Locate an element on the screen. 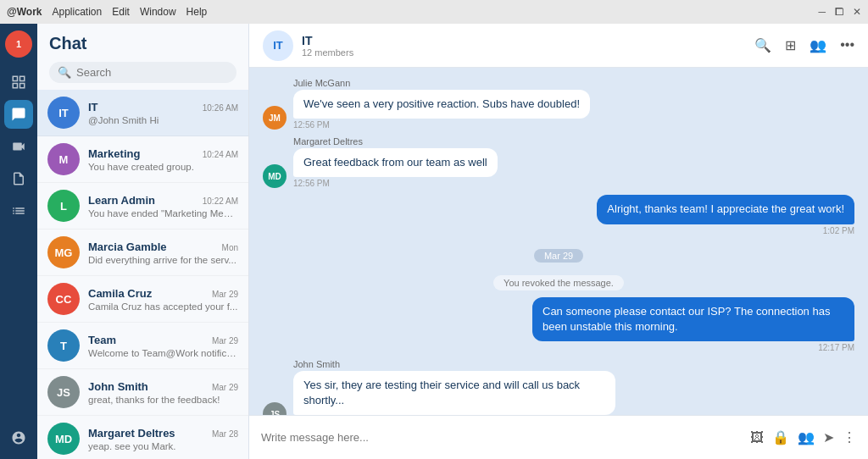 This screenshot has height=459, width=868. chat-item-info-marketing: Marketing 10:24 AM You have created grou… is located at coordinates (163, 159).